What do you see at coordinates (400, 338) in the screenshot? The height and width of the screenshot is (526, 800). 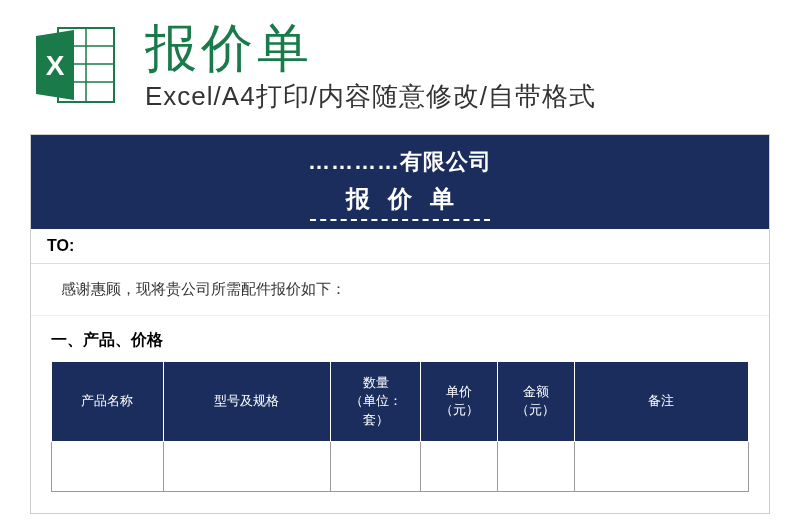 I see `section-title: 一、产品、价格` at bounding box center [400, 338].